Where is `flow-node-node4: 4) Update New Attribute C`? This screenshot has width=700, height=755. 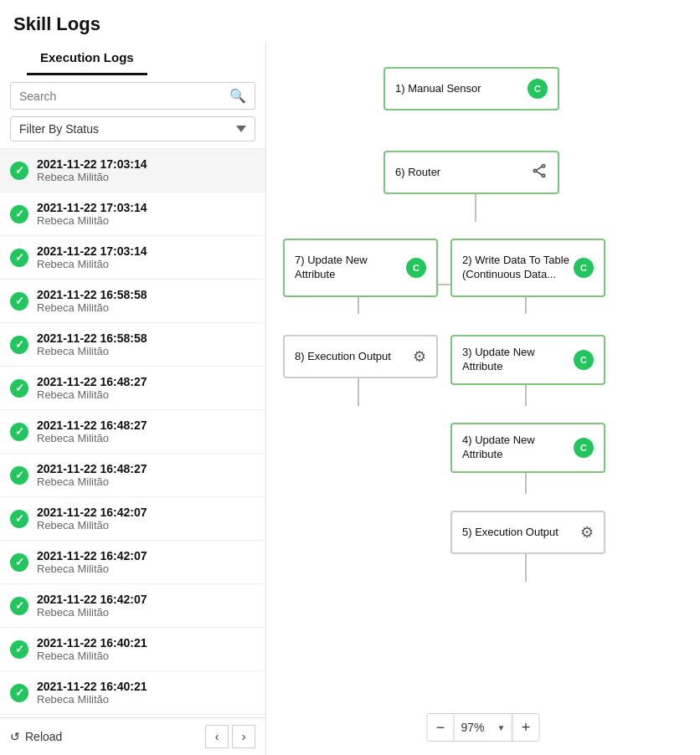
flow-node-node4: 4) Update New Attribute C is located at coordinates (528, 448).